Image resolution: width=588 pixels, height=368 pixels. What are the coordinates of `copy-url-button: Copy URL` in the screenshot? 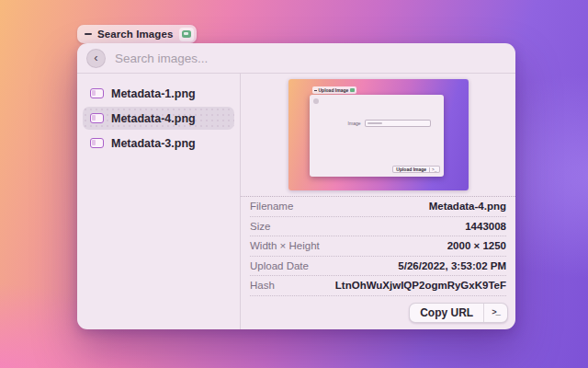 It's located at (447, 313).